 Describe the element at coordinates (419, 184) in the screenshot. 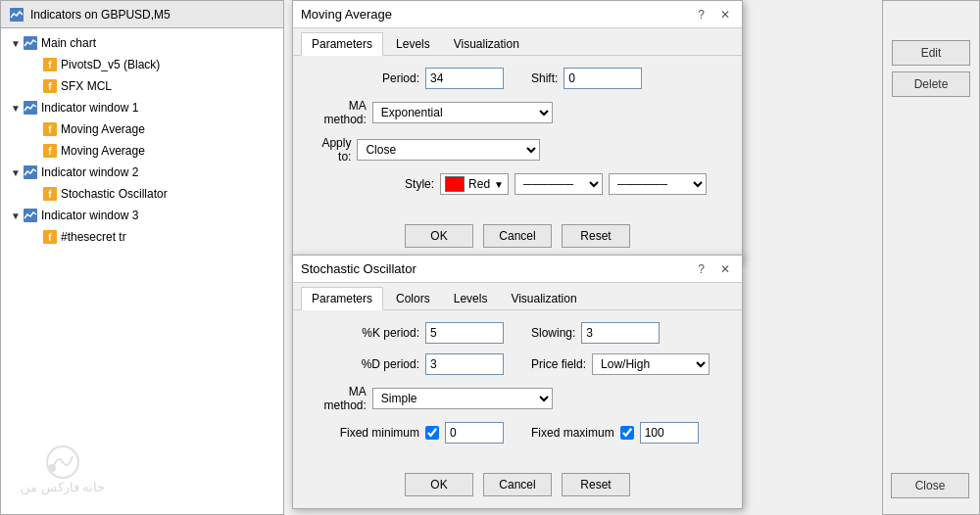

I see `ma-style-label: Style:` at that location.